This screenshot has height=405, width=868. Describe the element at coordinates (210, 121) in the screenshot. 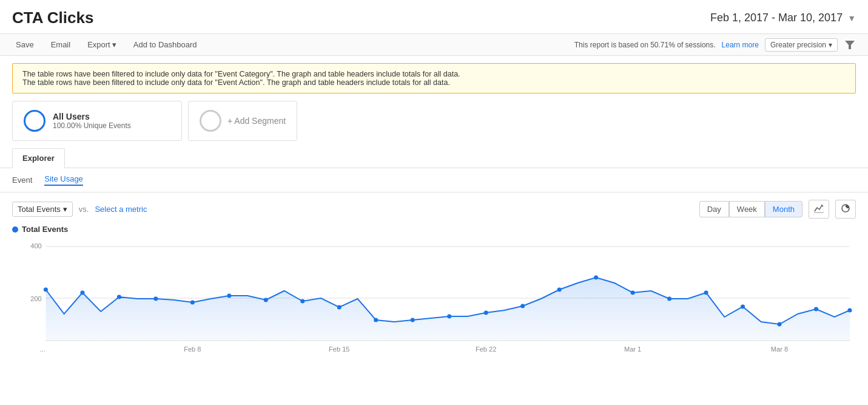

I see `add-segment-circle-icon` at that location.